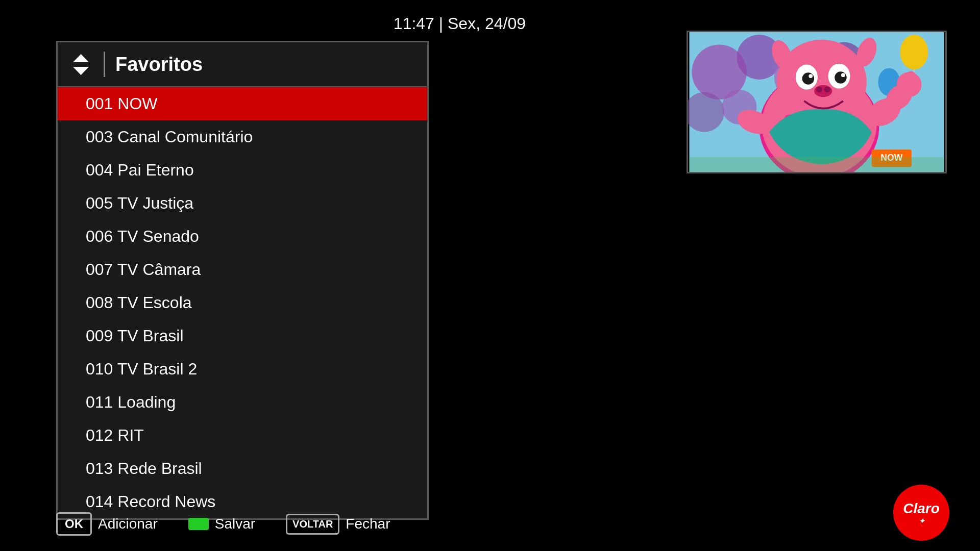  I want to click on green-button-group: Salvar, so click(222, 524).